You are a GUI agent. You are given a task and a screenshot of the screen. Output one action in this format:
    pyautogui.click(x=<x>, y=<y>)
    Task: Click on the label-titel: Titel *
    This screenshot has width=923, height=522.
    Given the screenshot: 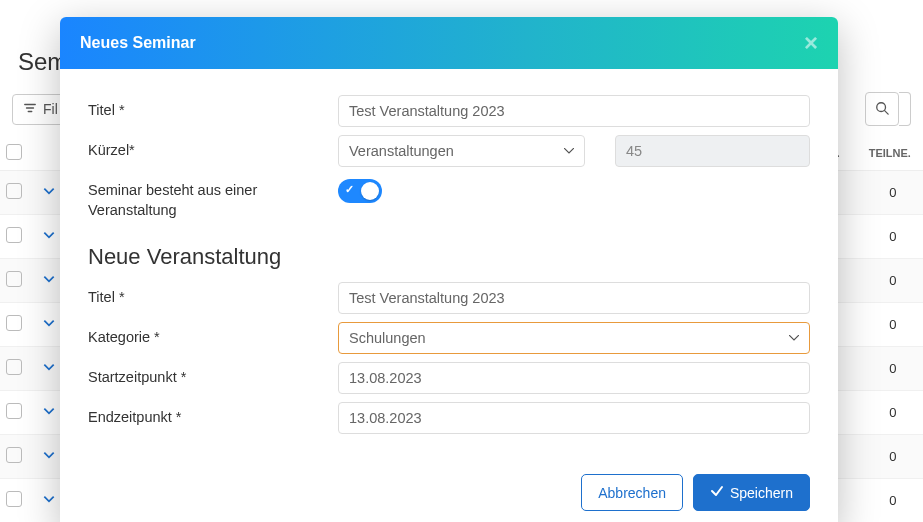 What is the action you would take?
    pyautogui.click(x=213, y=108)
    